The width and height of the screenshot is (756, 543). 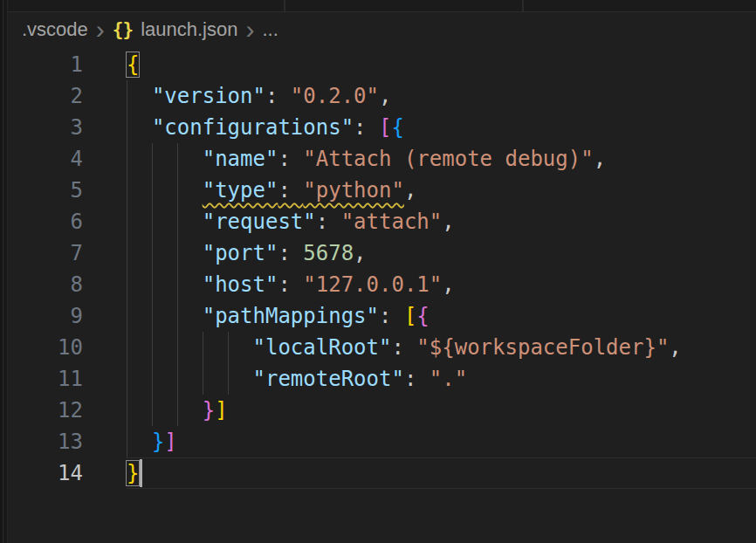 I want to click on code-row: 8"host": "127.0.0.1",, so click(x=382, y=285).